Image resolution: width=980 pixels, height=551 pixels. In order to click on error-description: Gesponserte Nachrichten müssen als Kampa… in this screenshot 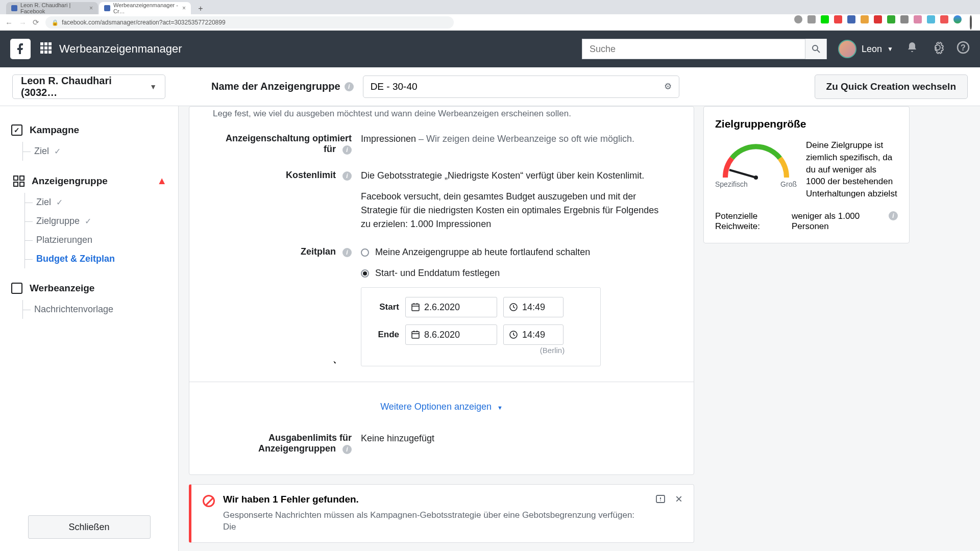, I will do `click(435, 521)`.